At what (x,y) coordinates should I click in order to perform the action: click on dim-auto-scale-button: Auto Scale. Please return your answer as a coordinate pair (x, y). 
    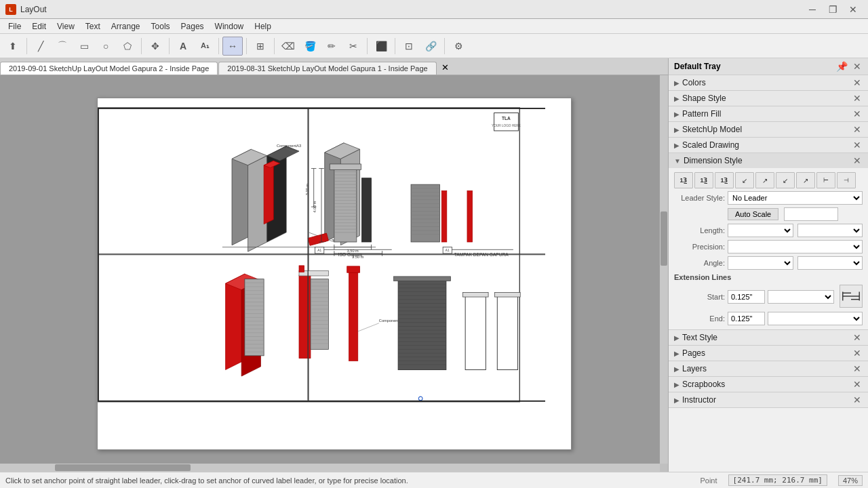
    Looking at the image, I should click on (753, 214).